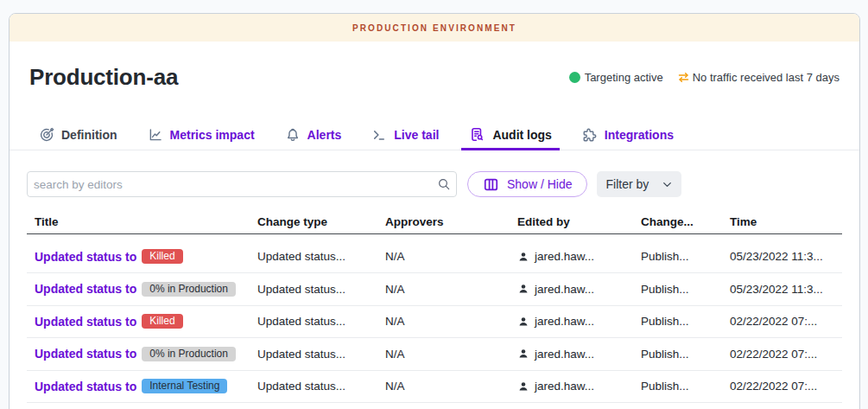  I want to click on traffic-status: No traffic received last 7 days, so click(758, 78).